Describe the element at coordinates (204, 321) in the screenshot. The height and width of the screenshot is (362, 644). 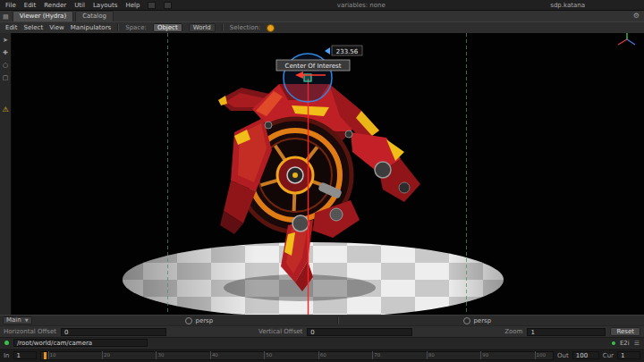
I see `left-camera-label: persp` at that location.